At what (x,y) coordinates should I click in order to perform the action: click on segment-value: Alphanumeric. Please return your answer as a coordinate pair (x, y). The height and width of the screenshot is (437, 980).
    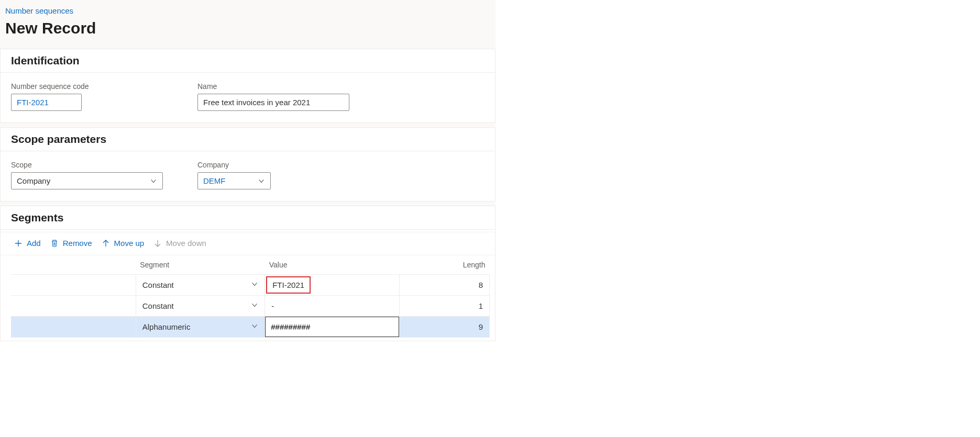
    Looking at the image, I should click on (167, 327).